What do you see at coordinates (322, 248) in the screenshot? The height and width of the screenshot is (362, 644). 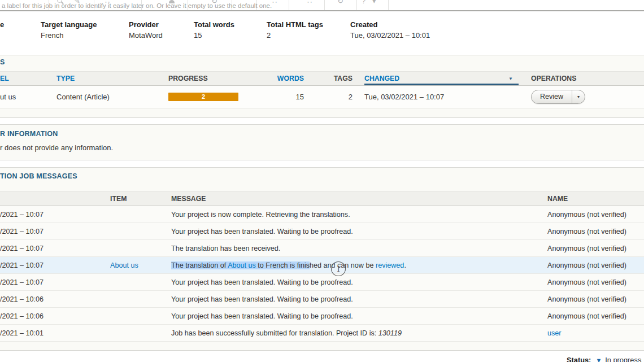 I see `message-row: /2021 – 10:07The translation has been re…` at bounding box center [322, 248].